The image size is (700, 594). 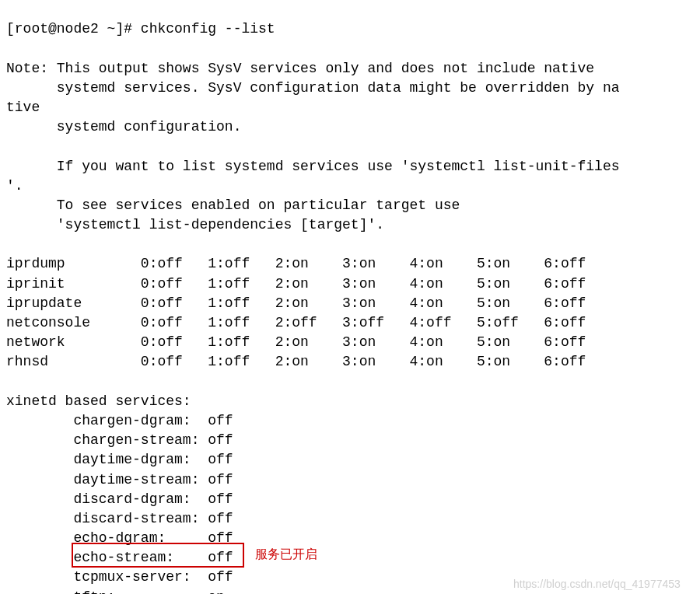 What do you see at coordinates (195, 225) in the screenshot?
I see `note-line: 'systemctl list-dependencies [target]'.` at bounding box center [195, 225].